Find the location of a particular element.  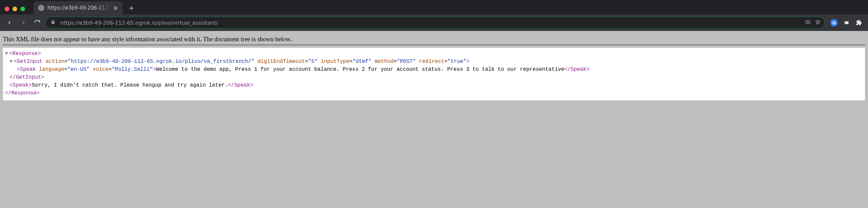

xml-tag-close: </GetInput> is located at coordinates (27, 77).